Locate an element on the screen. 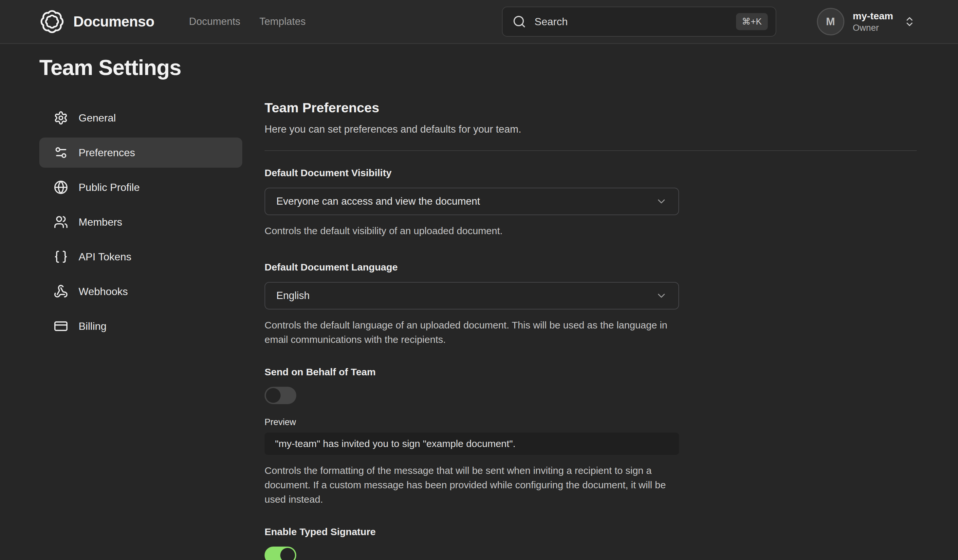 Image resolution: width=958 pixels, height=560 pixels. global-search: ⌘+K is located at coordinates (639, 21).